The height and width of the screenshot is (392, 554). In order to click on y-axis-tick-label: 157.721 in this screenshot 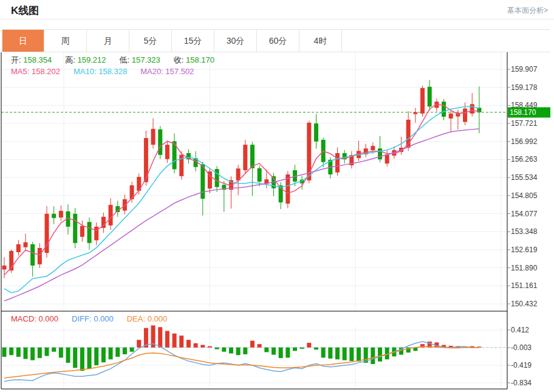, I will do `click(524, 123)`.